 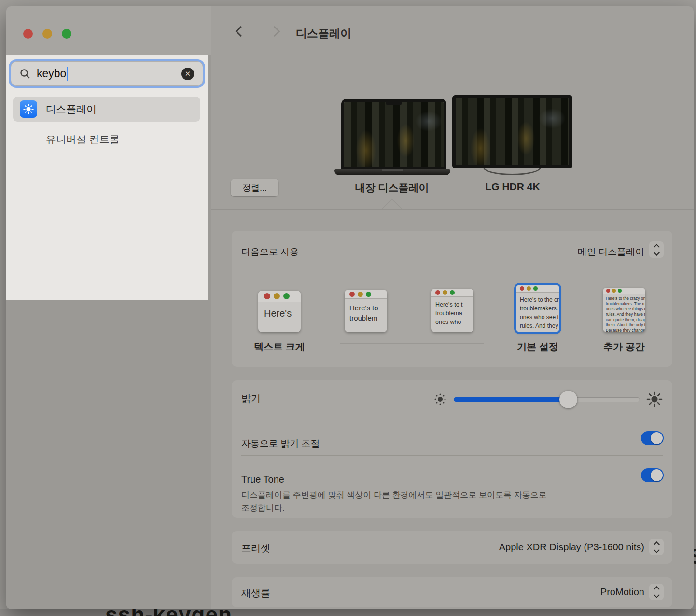 I want to click on preview-text: ones who see t, so click(x=540, y=317).